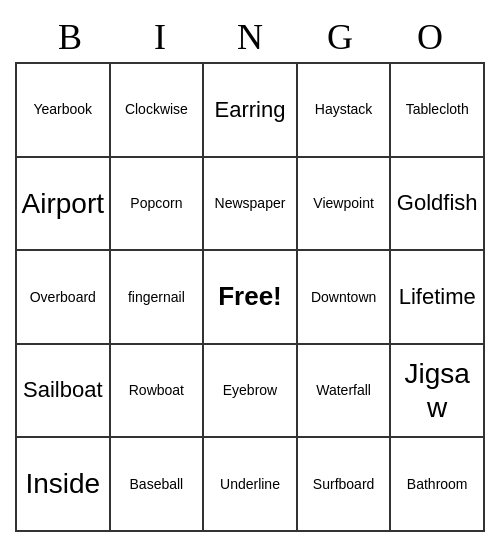 The image size is (500, 544). I want to click on bingo-letter-g: G, so click(340, 37).